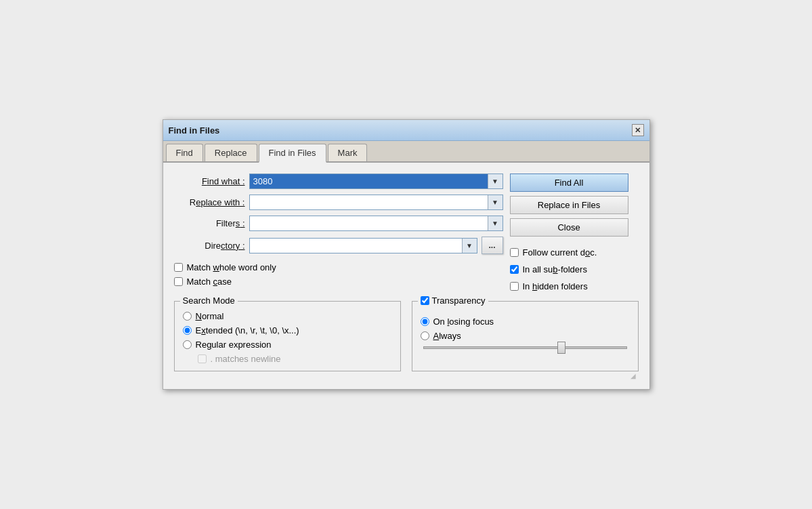 The height and width of the screenshot is (509, 812). What do you see at coordinates (569, 205) in the screenshot?
I see `replace-in-files-button: Replace in Files` at bounding box center [569, 205].